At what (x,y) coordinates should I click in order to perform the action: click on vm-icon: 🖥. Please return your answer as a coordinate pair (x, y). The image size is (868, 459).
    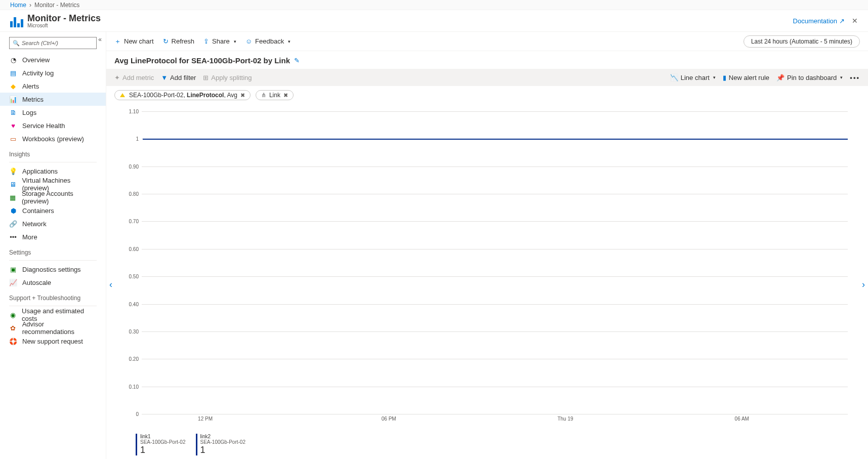
    Looking at the image, I should click on (13, 184).